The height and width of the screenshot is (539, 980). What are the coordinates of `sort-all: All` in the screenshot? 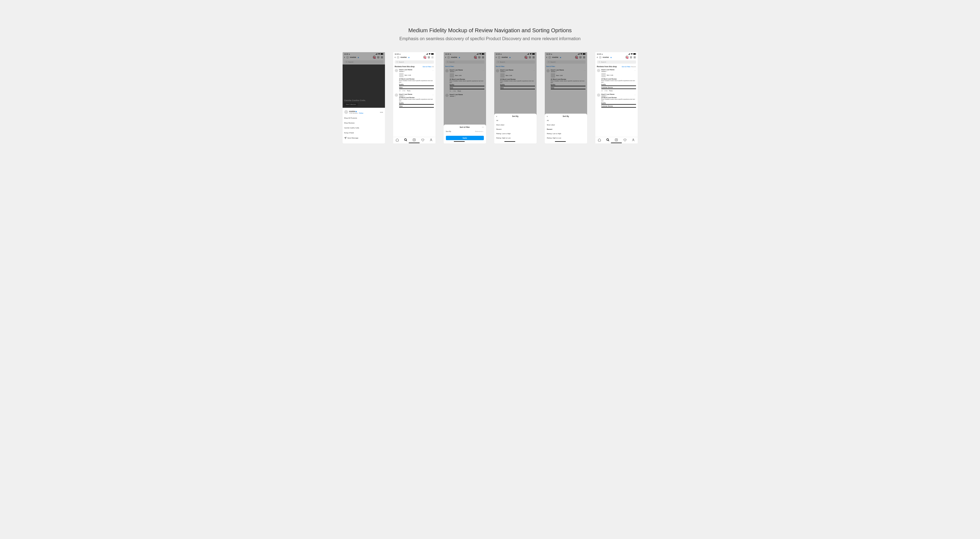 It's located at (566, 120).